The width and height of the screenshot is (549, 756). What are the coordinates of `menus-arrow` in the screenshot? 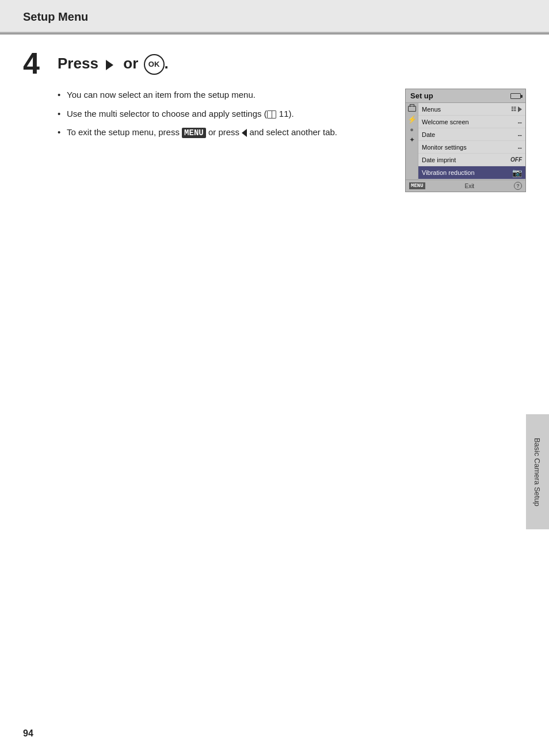 It's located at (520, 109).